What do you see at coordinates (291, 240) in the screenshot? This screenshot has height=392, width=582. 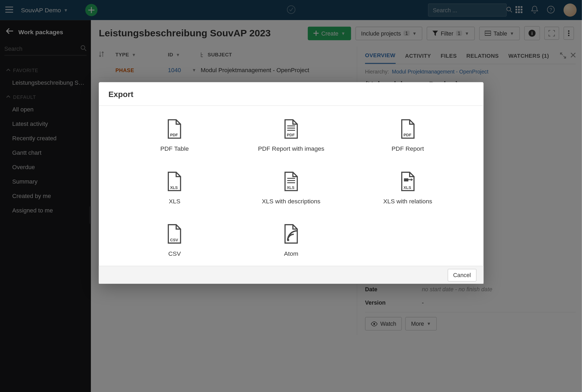 I see `export-option: Atom` at bounding box center [291, 240].